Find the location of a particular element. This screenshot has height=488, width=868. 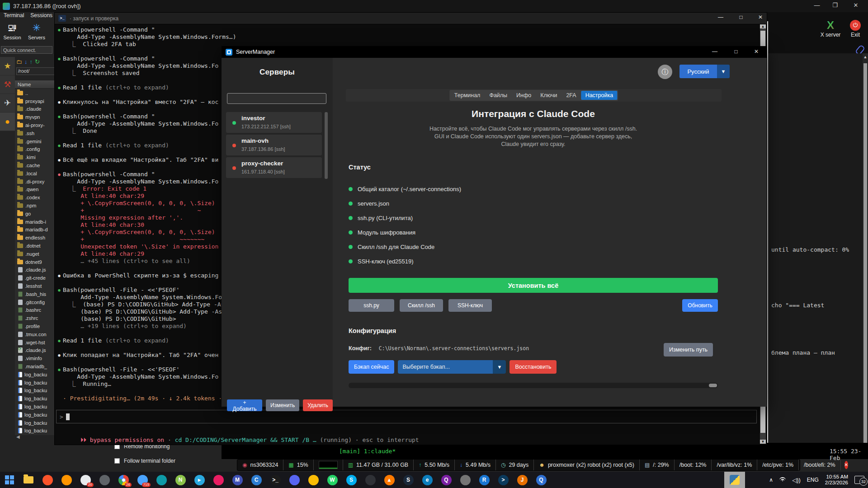

tab-терминал: Терминал is located at coordinates (467, 95).